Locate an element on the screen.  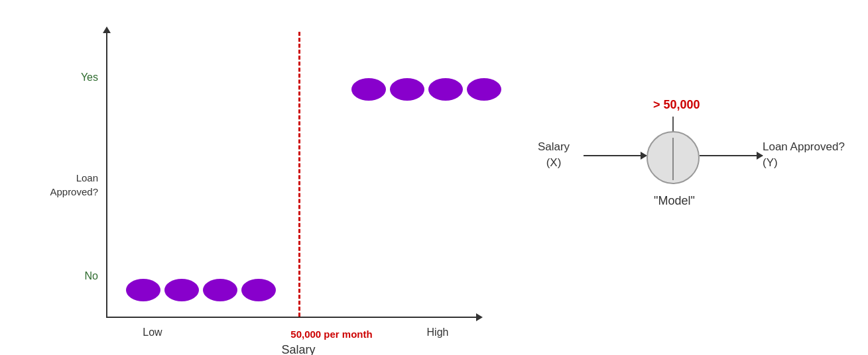
y-label-loan-approved: LoanApproved? is located at coordinates (69, 185).